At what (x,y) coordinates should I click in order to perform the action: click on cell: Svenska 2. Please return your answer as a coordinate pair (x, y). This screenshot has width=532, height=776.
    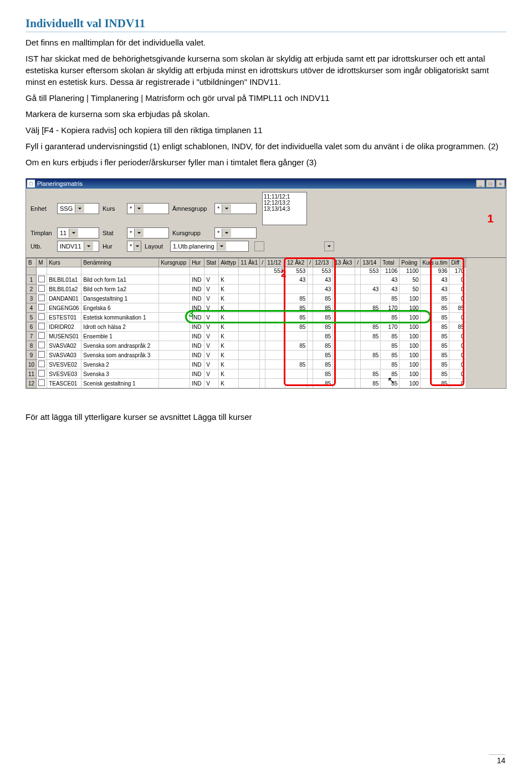
    Looking at the image, I should click on (120, 365).